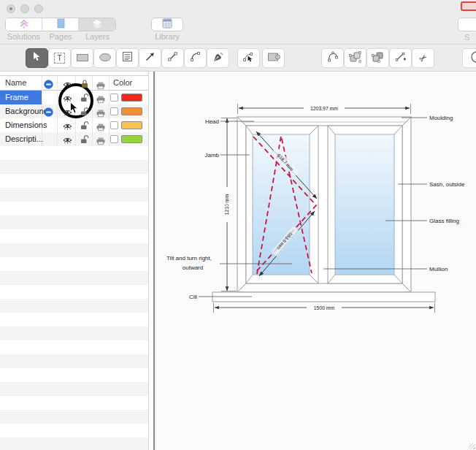  What do you see at coordinates (212, 155) in the screenshot?
I see `label-jamb: Jamb` at bounding box center [212, 155].